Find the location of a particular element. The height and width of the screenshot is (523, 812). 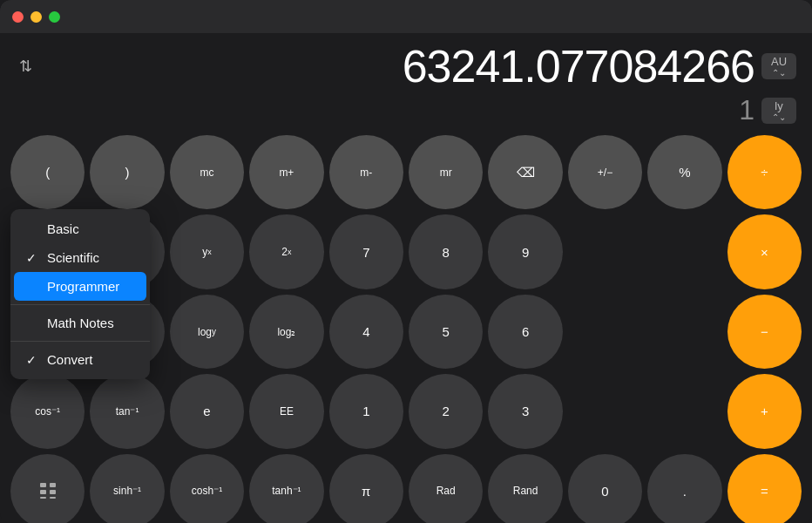

menu-item-basic: Basic is located at coordinates (80, 228).